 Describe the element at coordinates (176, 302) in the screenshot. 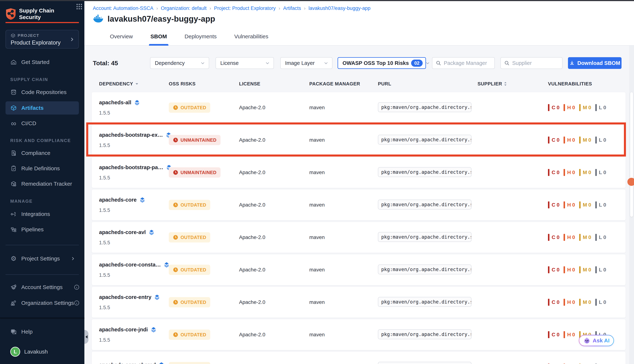

I see `risk-status-icon` at that location.